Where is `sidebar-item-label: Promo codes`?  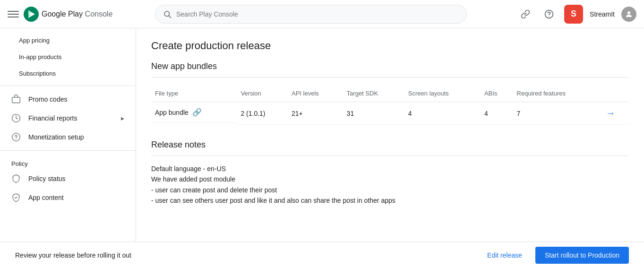
sidebar-item-label: Promo codes is located at coordinates (48, 99).